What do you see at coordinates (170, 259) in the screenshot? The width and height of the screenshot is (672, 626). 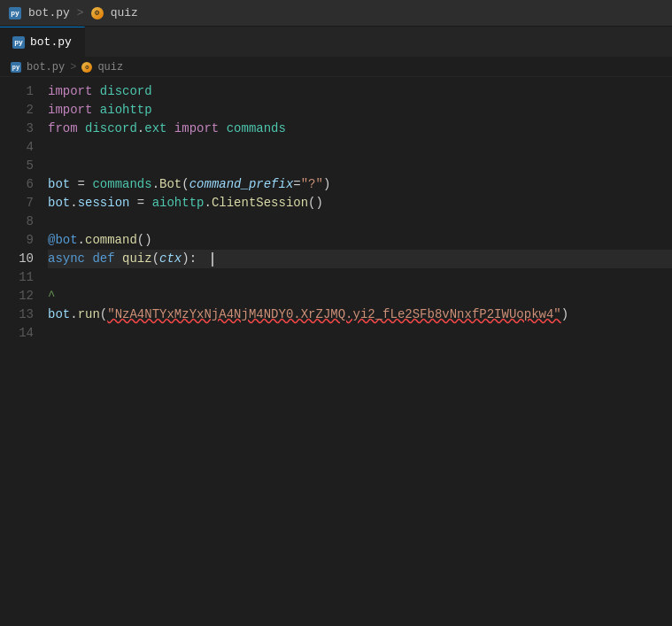 I see `param-ctx: ctx` at bounding box center [170, 259].